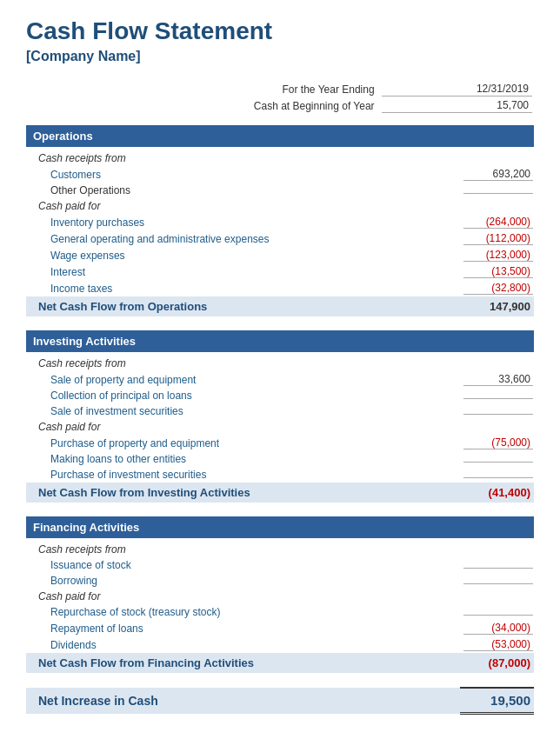 The width and height of the screenshot is (560, 739). Describe the element at coordinates (498, 379) in the screenshot. I see `sale-prop-value: 33,600` at that location.